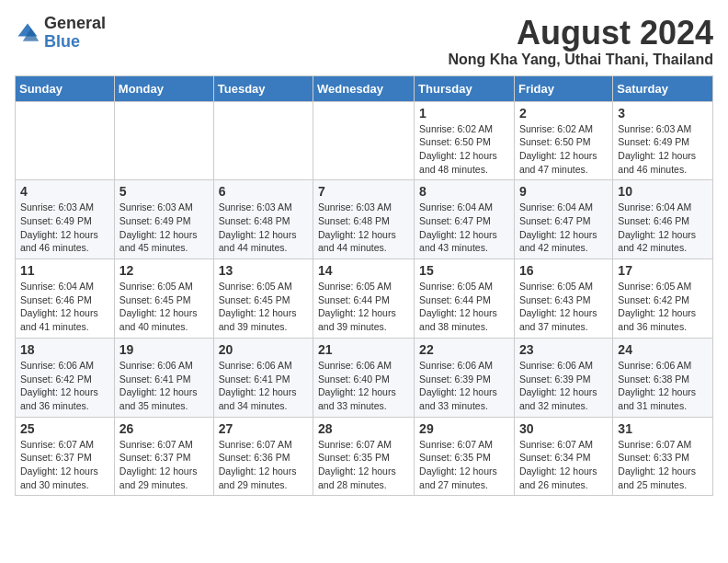 This screenshot has height=563, width=728. What do you see at coordinates (563, 191) in the screenshot?
I see `cell-date: 9` at bounding box center [563, 191].